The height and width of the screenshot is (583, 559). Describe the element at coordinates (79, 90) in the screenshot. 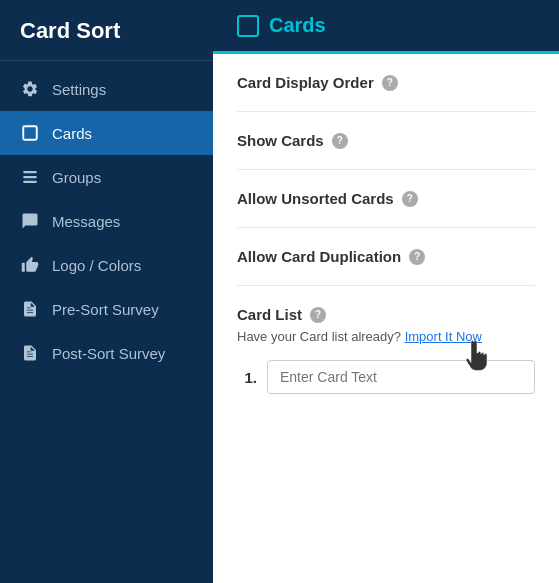

I see `sidebar-item-settings-label: Settings` at that location.